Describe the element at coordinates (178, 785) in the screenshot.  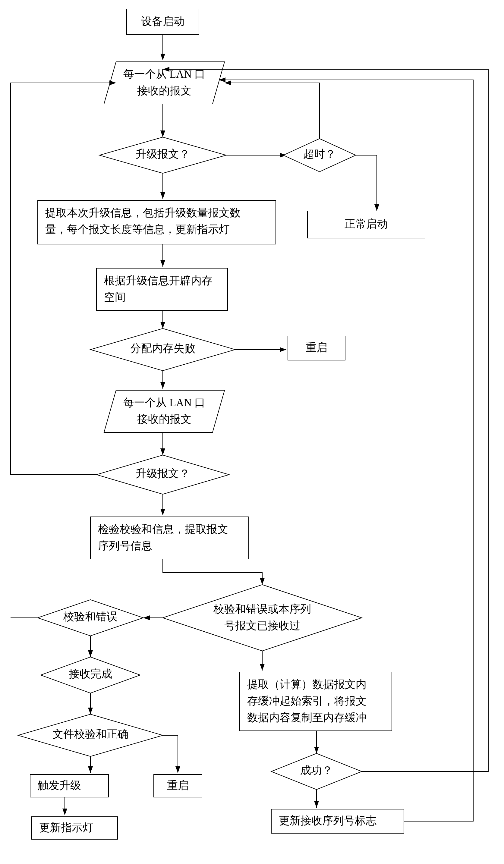
I see `label-restart-2: 重启` at that location.